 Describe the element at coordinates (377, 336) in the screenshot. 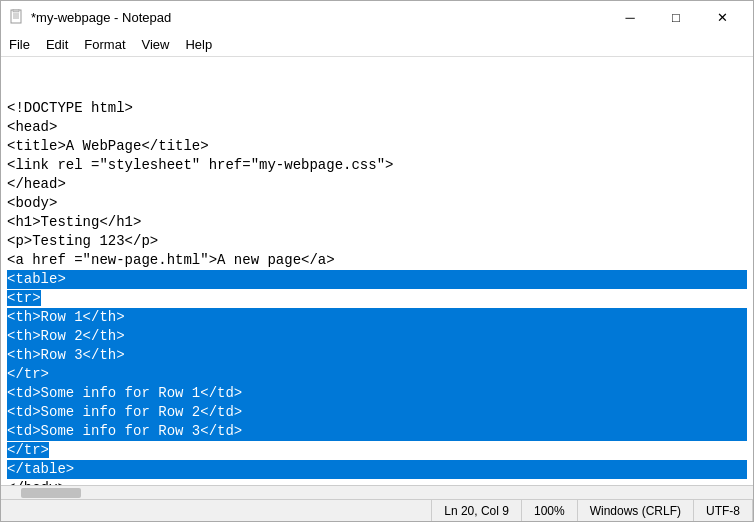

I see `editor-line: <th>Row 2</th>` at that location.